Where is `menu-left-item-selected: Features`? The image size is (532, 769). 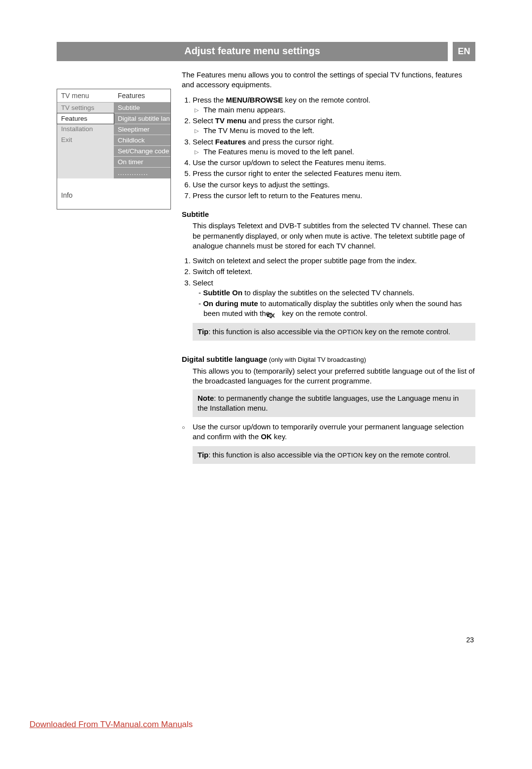 menu-left-item-selected: Features is located at coordinates (86, 118).